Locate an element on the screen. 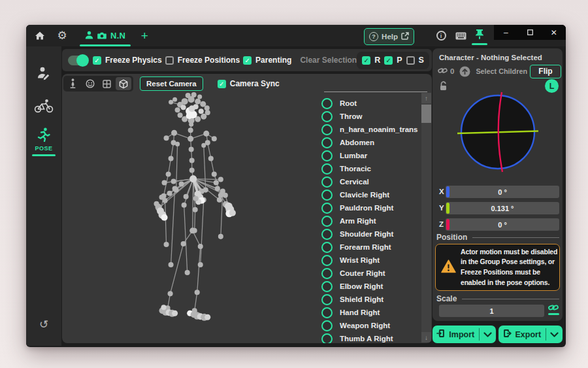  mannequin-view-icon is located at coordinates (73, 84).